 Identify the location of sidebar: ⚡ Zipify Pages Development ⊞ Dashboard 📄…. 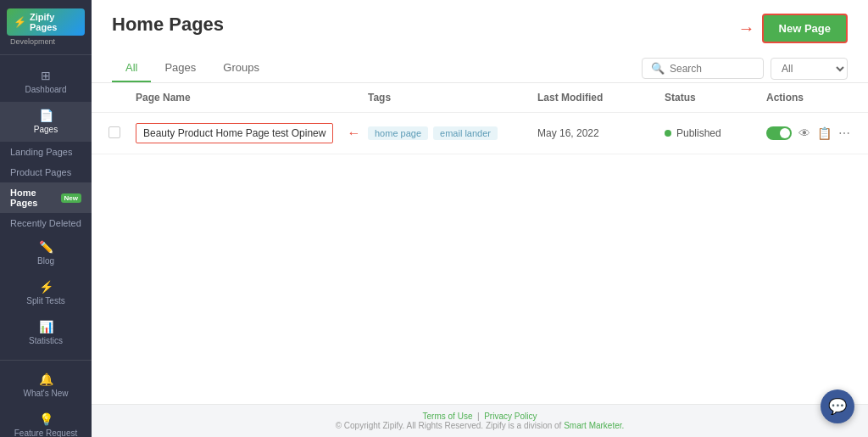
(46, 219).